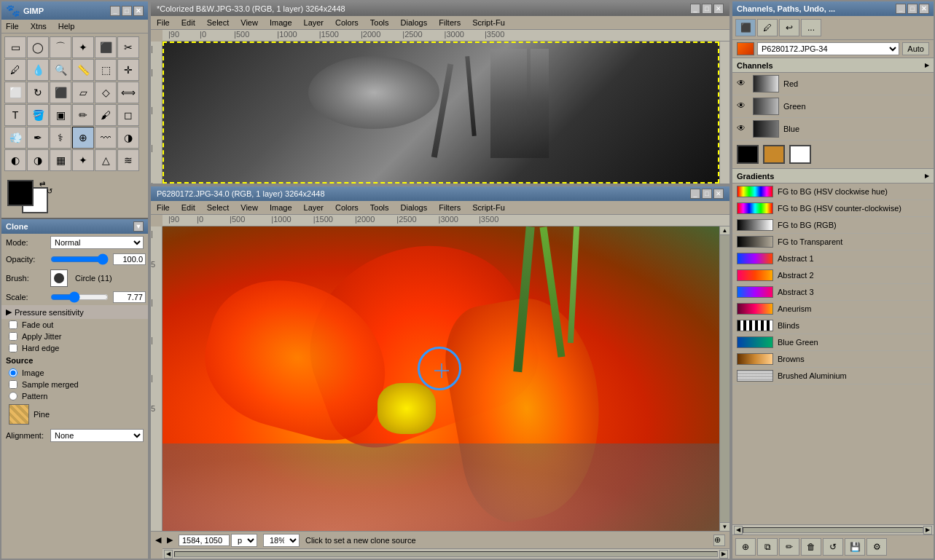 Image resolution: width=935 pixels, height=560 pixels. Describe the element at coordinates (833, 84) in the screenshot. I see `channel-row-red: 👁 Red` at that location.